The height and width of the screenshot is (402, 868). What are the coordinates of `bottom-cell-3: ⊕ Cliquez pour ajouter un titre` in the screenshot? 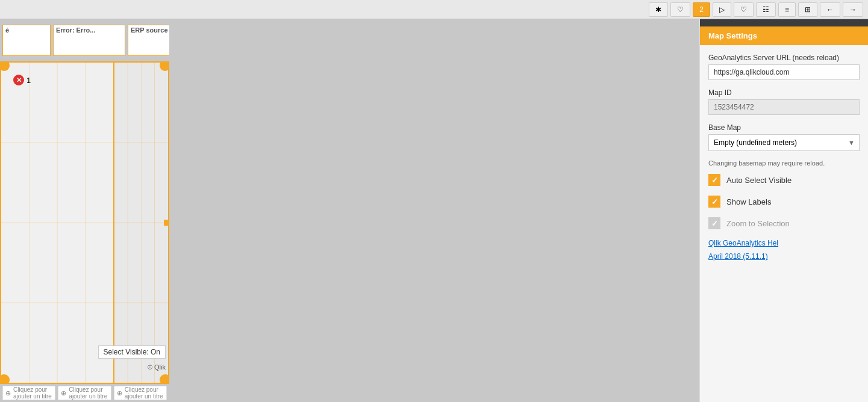 It's located at (140, 393).